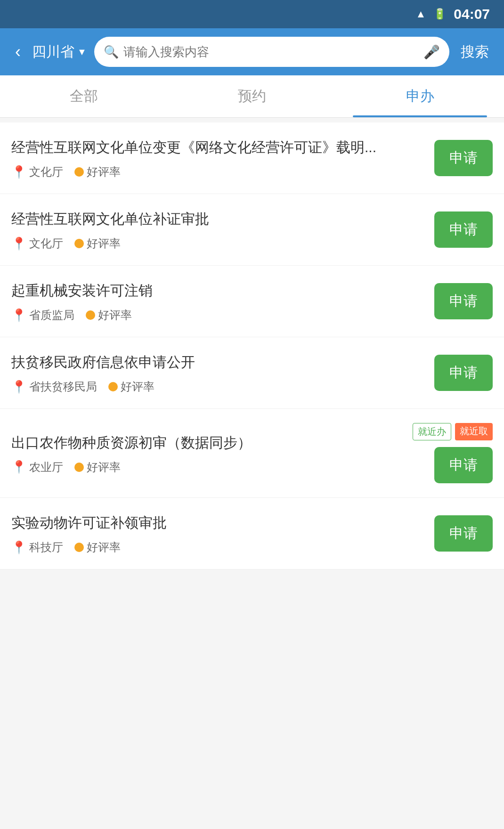  I want to click on search-button: 搜索, so click(475, 52).